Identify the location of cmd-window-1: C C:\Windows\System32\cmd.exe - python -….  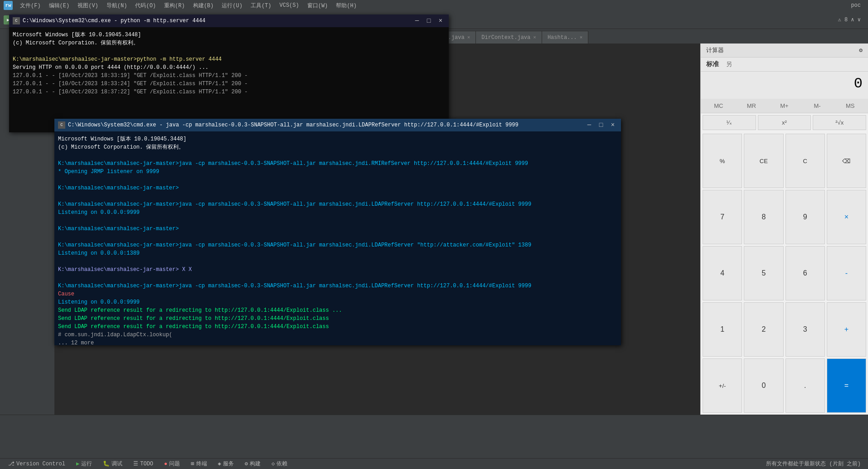
(229, 73).